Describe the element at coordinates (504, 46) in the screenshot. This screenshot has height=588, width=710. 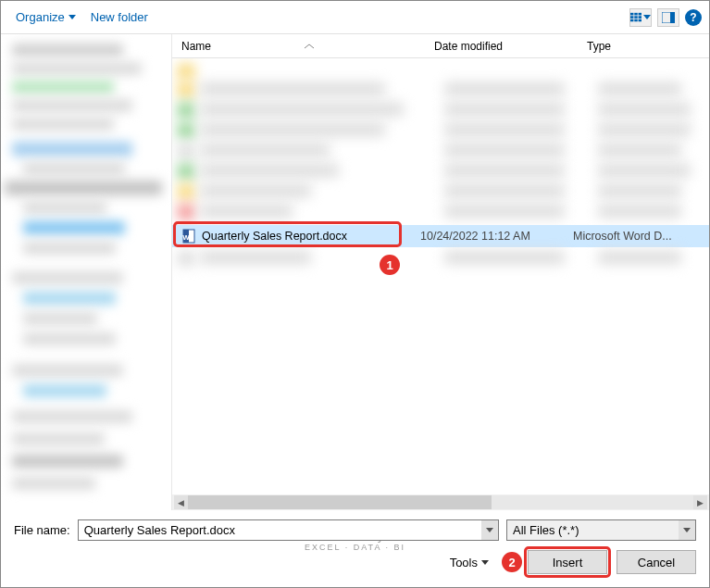
I see `column-date: Date modified` at that location.